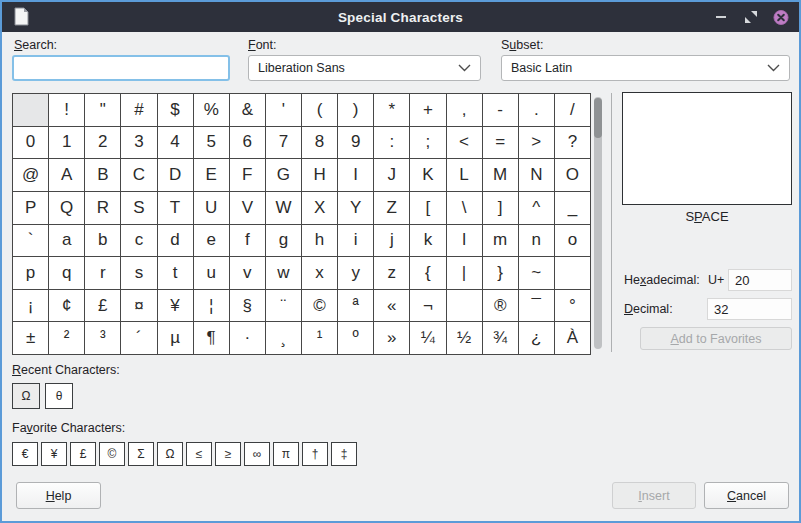 The width and height of the screenshot is (801, 523). What do you see at coordinates (103, 208) in the screenshot?
I see `char-cell: R` at bounding box center [103, 208].